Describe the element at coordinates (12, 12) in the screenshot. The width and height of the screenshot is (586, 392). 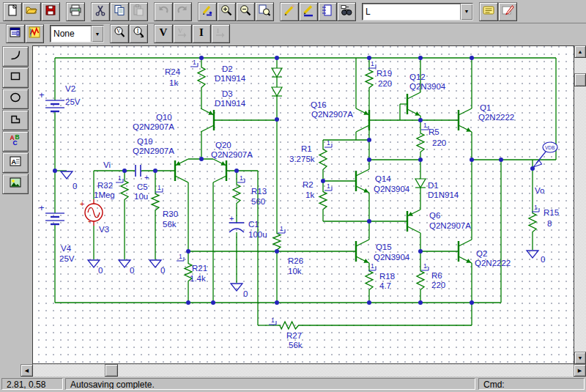
I see `new-button` at that location.